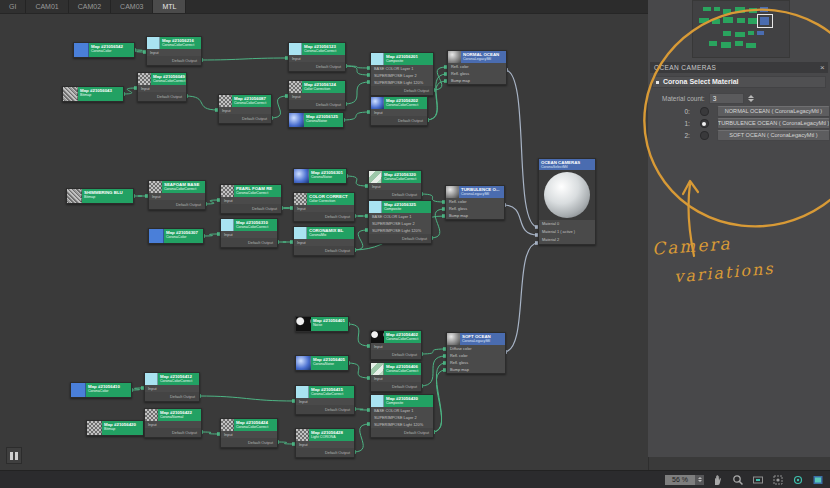 This screenshot has height=488, width=830. What do you see at coordinates (104, 50) in the screenshot?
I see `graph-node-n01: Map #21056542CoronaColor` at bounding box center [104, 50].